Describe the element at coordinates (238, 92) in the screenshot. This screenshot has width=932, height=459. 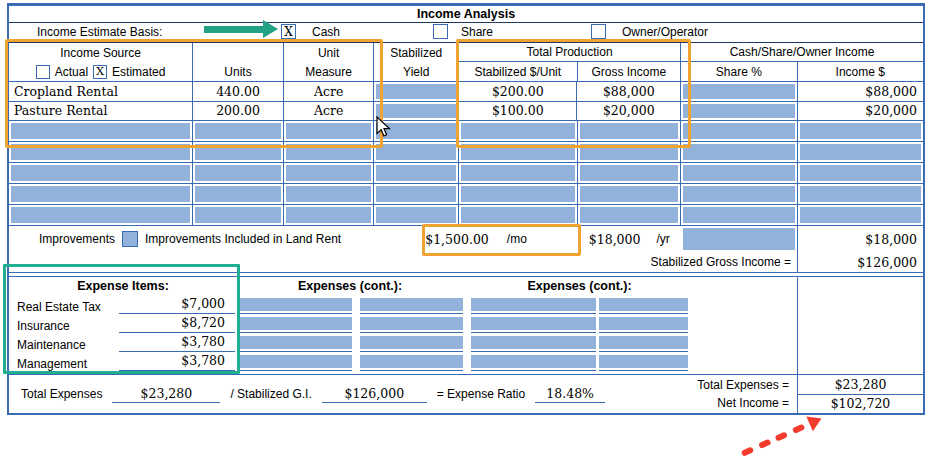
I see `units-cell: 440.00` at that location.